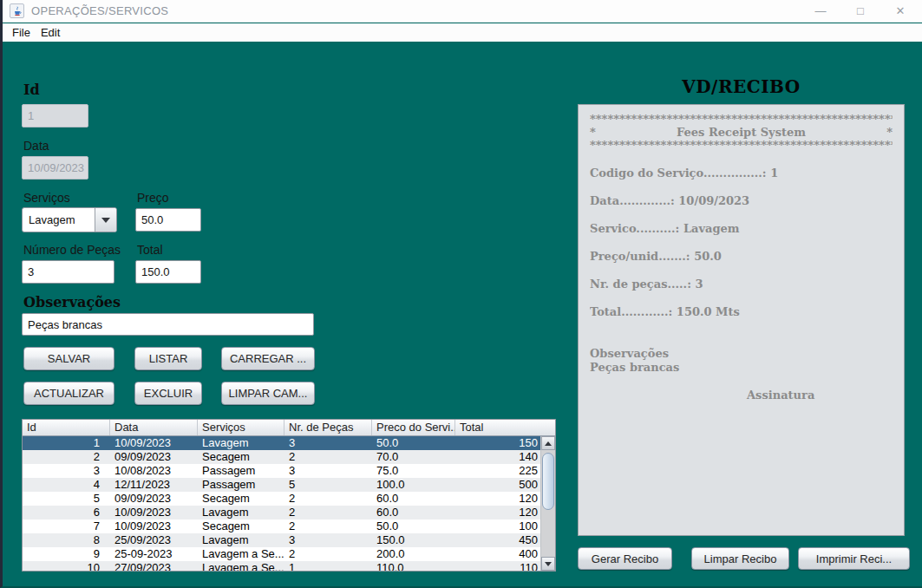 Image resolution: width=922 pixels, height=588 pixels. Describe the element at coordinates (462, 11) in the screenshot. I see `titlebar: OPERAÇÕES/SERVICOS — □ ✕` at that location.